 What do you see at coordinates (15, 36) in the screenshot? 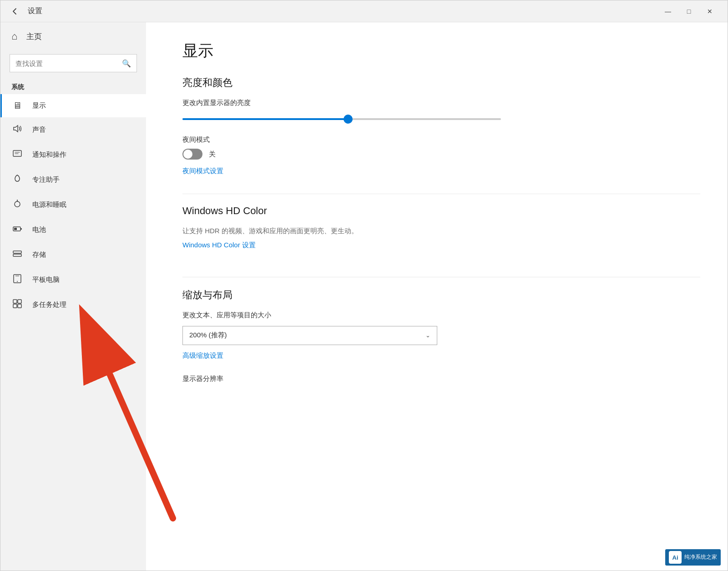
I see `home-icon: ⌂` at bounding box center [15, 36].